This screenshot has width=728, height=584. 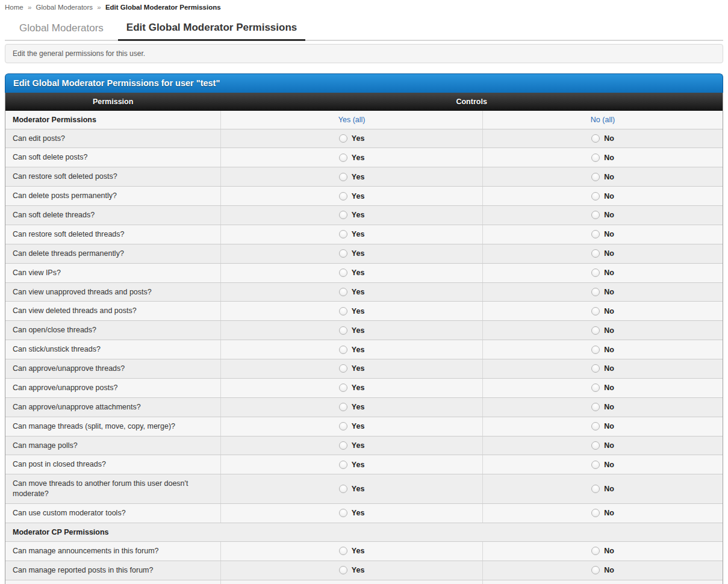 I want to click on yes-cell: Yes, so click(x=352, y=489).